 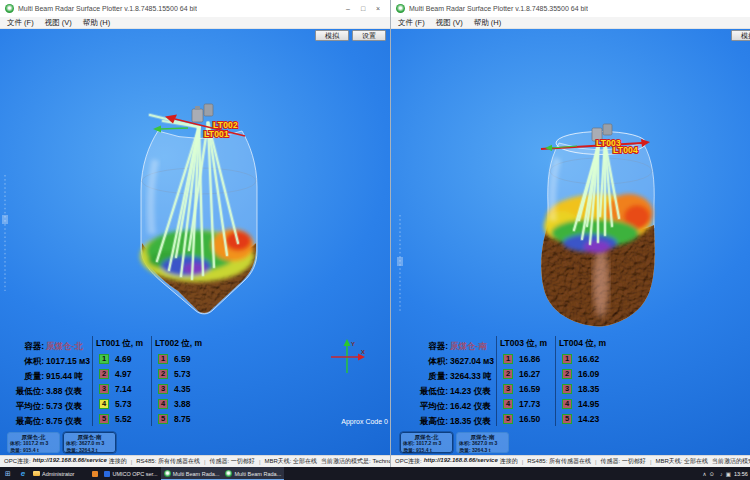 What do you see at coordinates (168, 462) in the screenshot?
I see `rs485-status: RS485: 所有传感器在线` at bounding box center [168, 462].